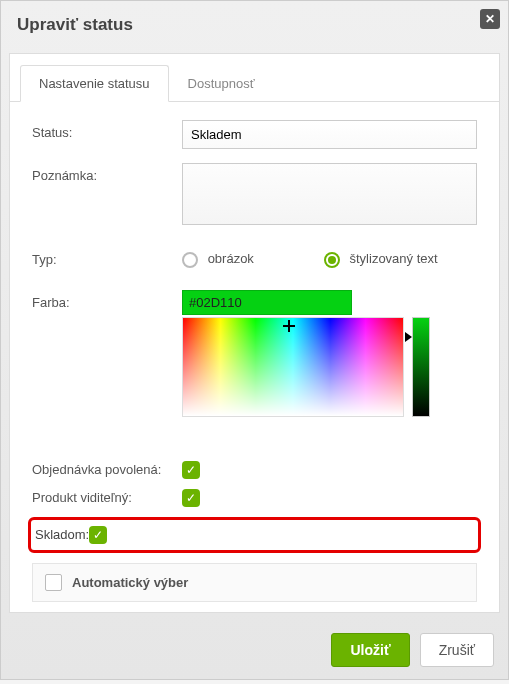 The image size is (509, 684). I want to click on tab-settings: Nastavenie statusu, so click(94, 84).